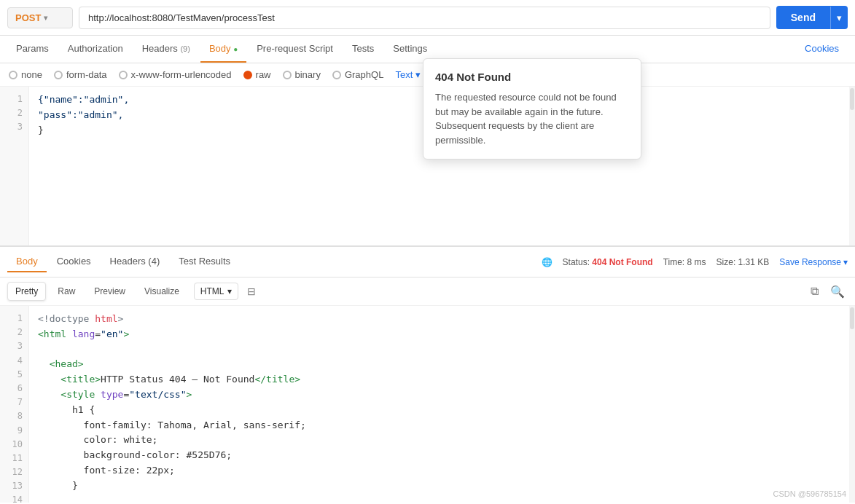 Image resolution: width=855 pixels, height=504 pixels. Describe the element at coordinates (248, 75) in the screenshot. I see `radio-raw` at that location.